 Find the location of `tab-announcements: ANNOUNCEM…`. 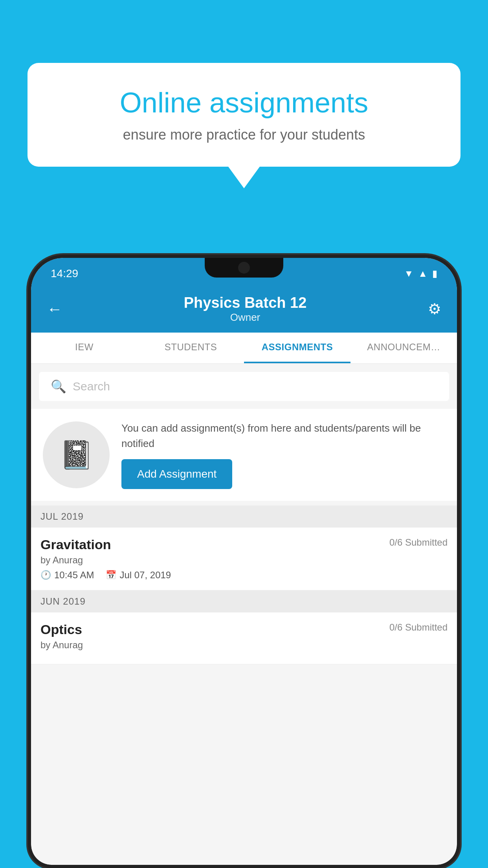

tab-announcements: ANNOUNCEM… is located at coordinates (404, 348).